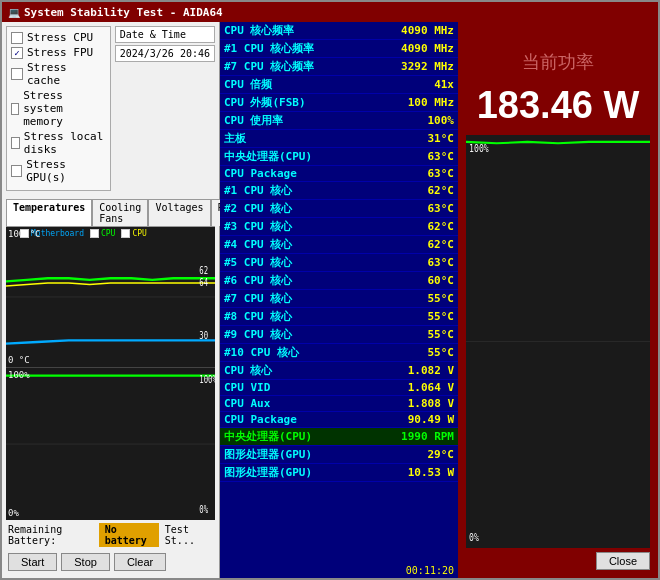  Describe the element at coordinates (294, 49) in the screenshot. I see `row-label: #1 CPU 核心频率` at that location.